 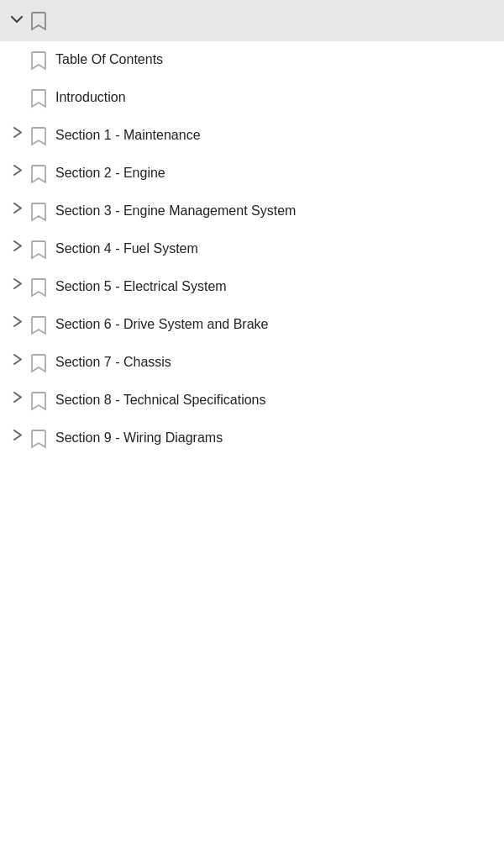 I want to click on tree-item-section-6: Section 6 - Drive System and Brake, so click(x=252, y=324).